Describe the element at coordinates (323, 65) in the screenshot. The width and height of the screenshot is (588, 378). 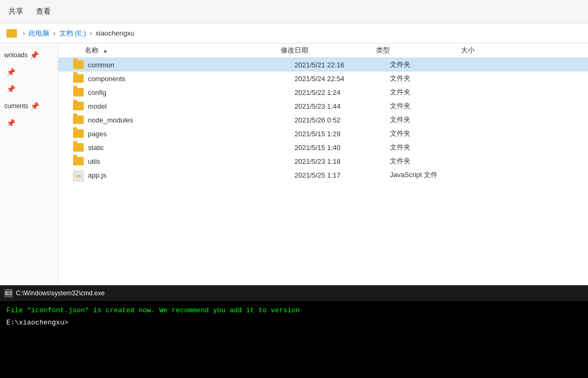
I see `table-row: common 2021/5/21 22:16 文件夹` at that location.